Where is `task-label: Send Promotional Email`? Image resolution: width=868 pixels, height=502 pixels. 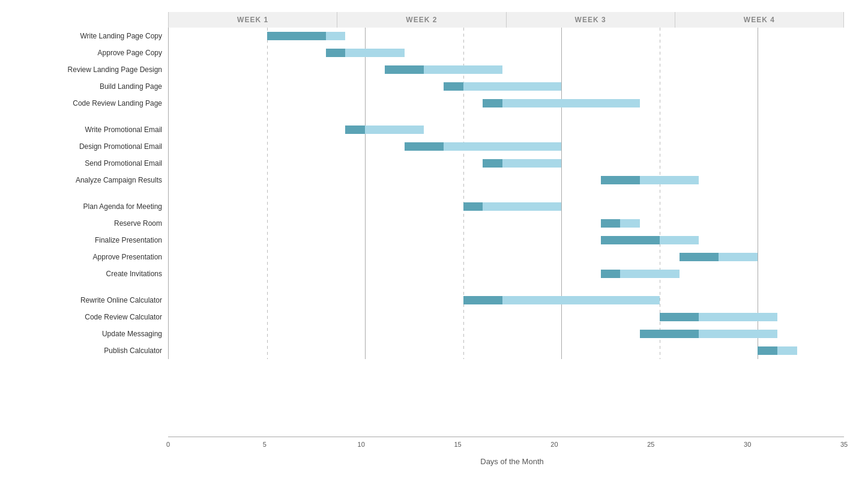 task-label: Send Promotional Email is located at coordinates (90, 163).